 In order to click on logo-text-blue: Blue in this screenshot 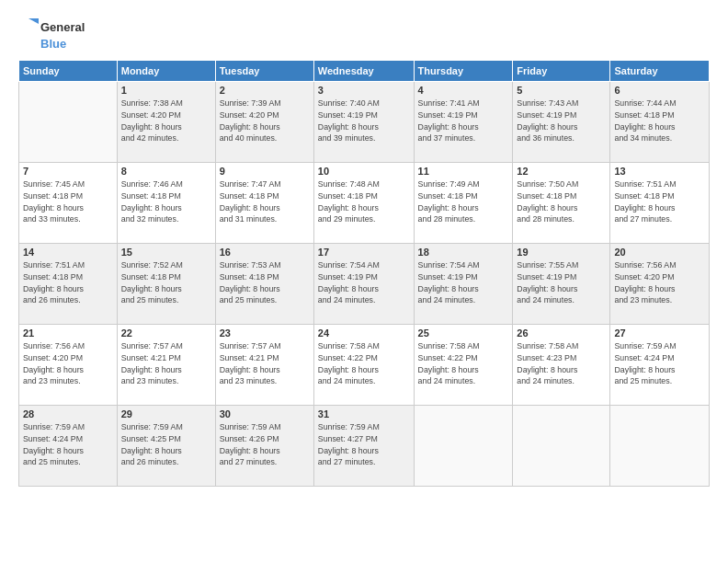, I will do `click(53, 44)`.